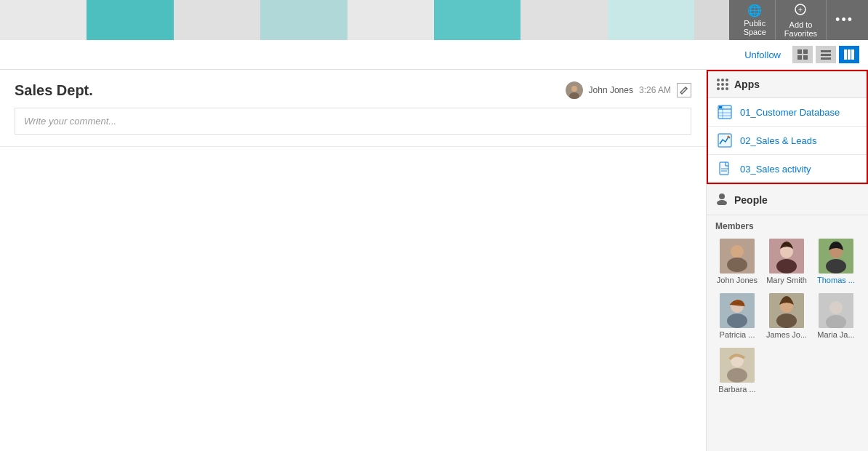  What do you see at coordinates (737, 335) in the screenshot?
I see `member-name-patricia: Patricia ...` at bounding box center [737, 335].